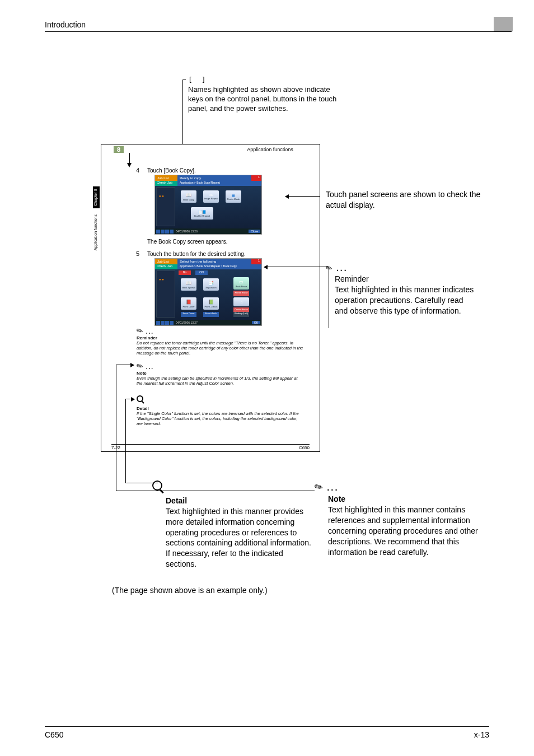 This screenshot has height=756, width=534. What do you see at coordinates (404, 200) in the screenshot?
I see `callout-touchscreen-text: Touch panel screens are shown to check t…` at bounding box center [404, 200].